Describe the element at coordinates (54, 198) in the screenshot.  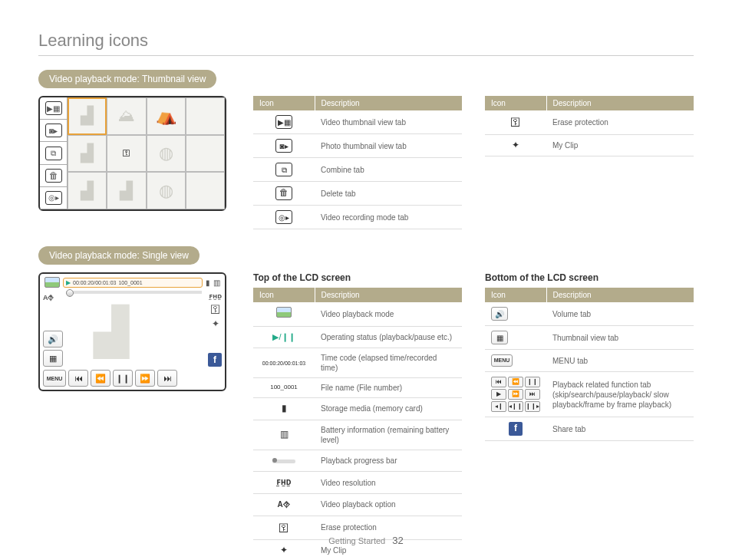
I see `tab-video-record-icon: ◎▸` at that location.